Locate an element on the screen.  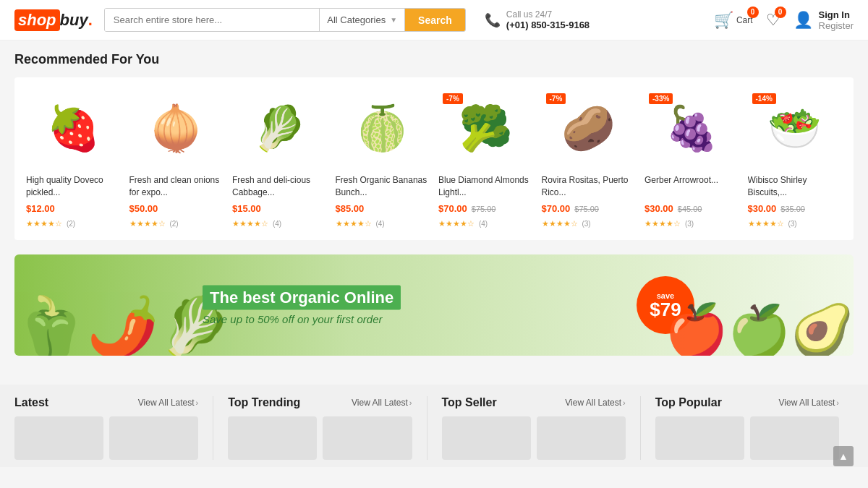
product-emoji: 🧅 is located at coordinates (176, 129).